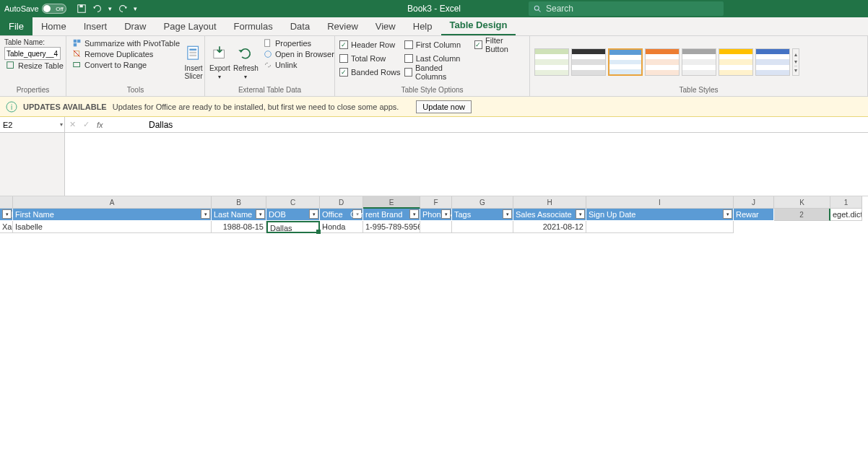  I want to click on banded-rows-check: ✓Banded Rows, so click(370, 72).